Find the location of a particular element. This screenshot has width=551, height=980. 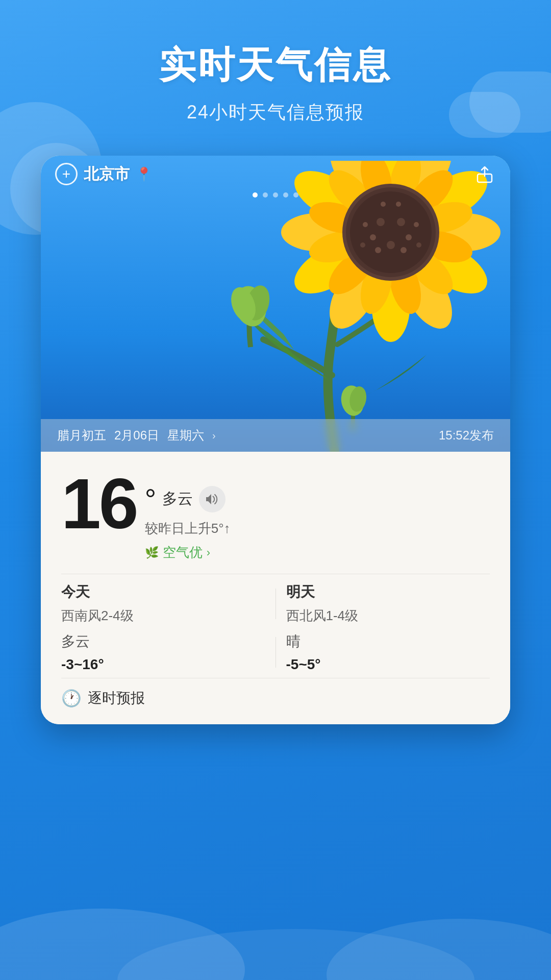

air-quality: 🌿 空气优 › is located at coordinates (188, 552).